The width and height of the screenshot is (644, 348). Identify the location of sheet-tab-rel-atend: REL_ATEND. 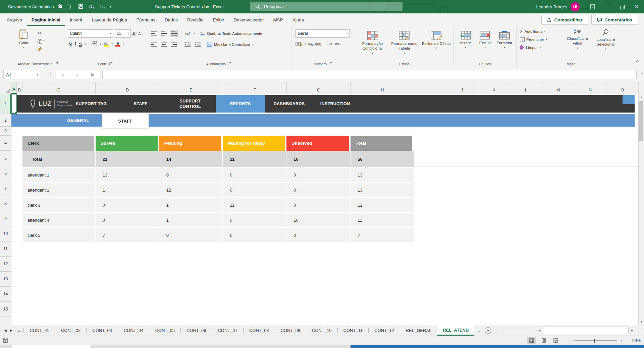
(455, 330).